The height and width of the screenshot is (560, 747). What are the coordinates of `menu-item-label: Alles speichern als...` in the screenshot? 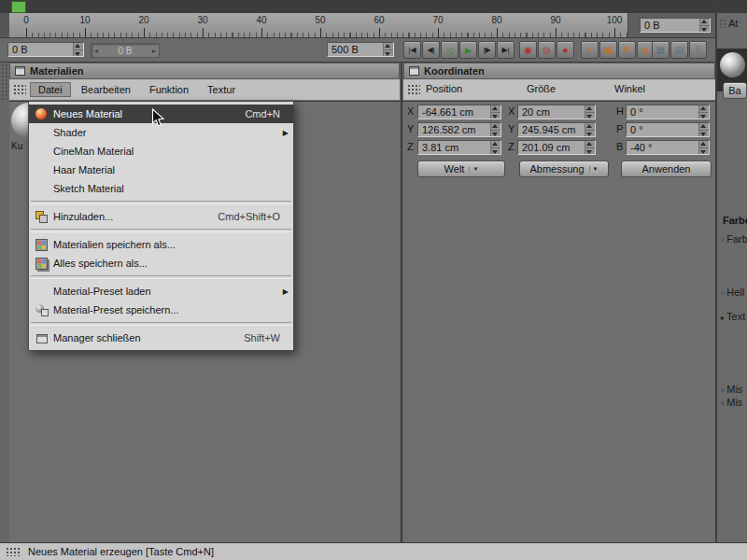 It's located at (101, 263).